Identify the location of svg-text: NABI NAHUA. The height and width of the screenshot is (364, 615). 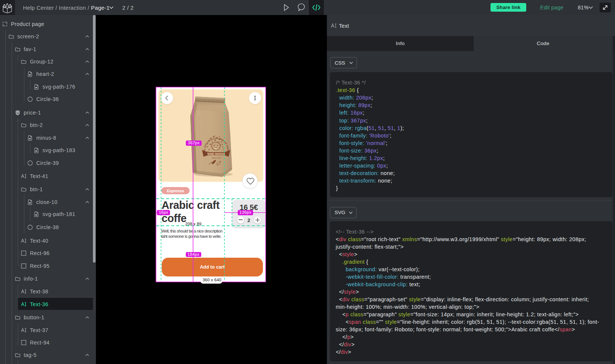
(216, 154).